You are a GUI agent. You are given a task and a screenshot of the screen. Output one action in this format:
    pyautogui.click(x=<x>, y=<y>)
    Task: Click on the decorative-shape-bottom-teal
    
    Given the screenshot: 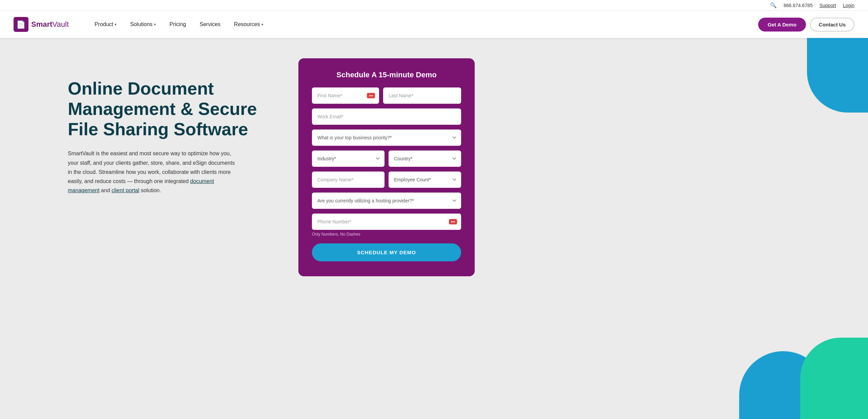 What is the action you would take?
    pyautogui.click(x=834, y=378)
    